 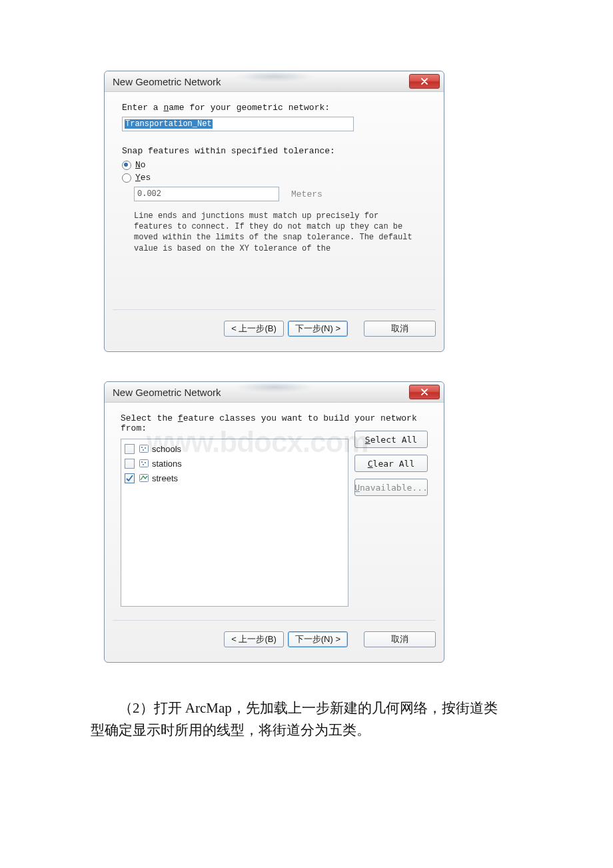 I want to click on radio-yes-label: Yes, so click(x=143, y=177).